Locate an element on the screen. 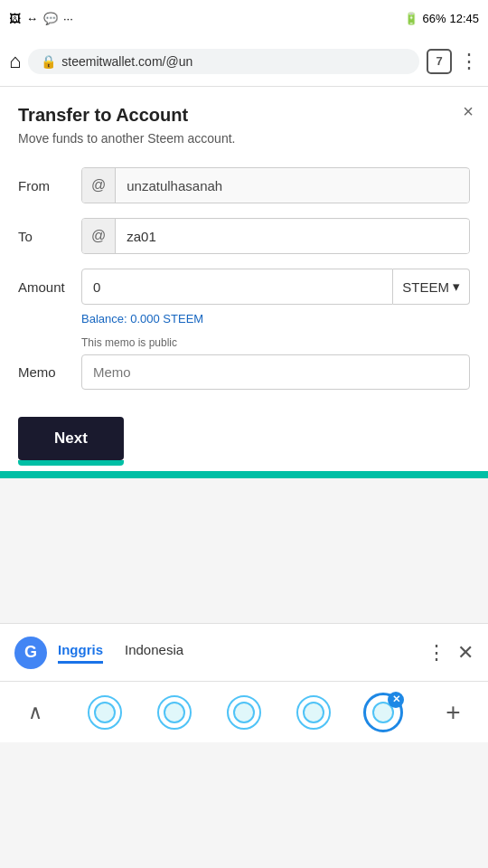 This screenshot has width=488, height=868. balance-text: Balance: 0.000 STEEM is located at coordinates (276, 318).